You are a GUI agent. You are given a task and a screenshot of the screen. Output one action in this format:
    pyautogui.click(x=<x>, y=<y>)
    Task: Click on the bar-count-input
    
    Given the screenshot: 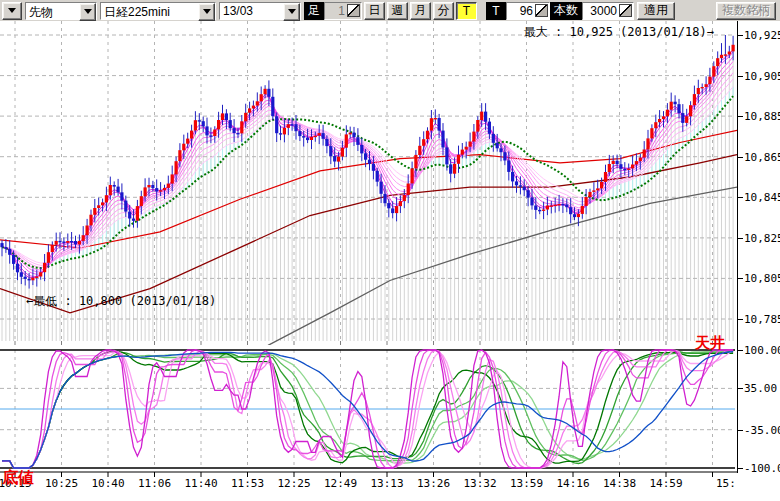 What is the action you would take?
    pyautogui.click(x=601, y=11)
    